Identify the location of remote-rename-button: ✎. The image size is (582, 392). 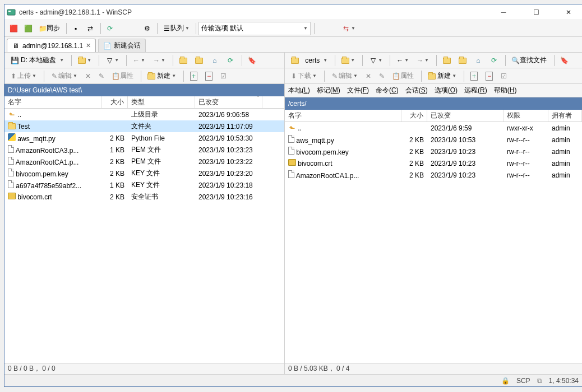
(382, 76).